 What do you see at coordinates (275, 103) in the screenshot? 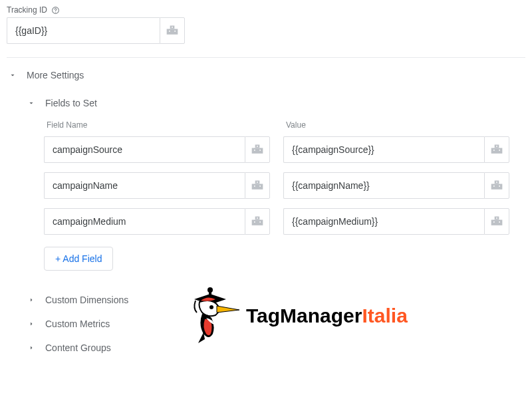
I see `fields-to-set-toggle: Fields to Set` at bounding box center [275, 103].